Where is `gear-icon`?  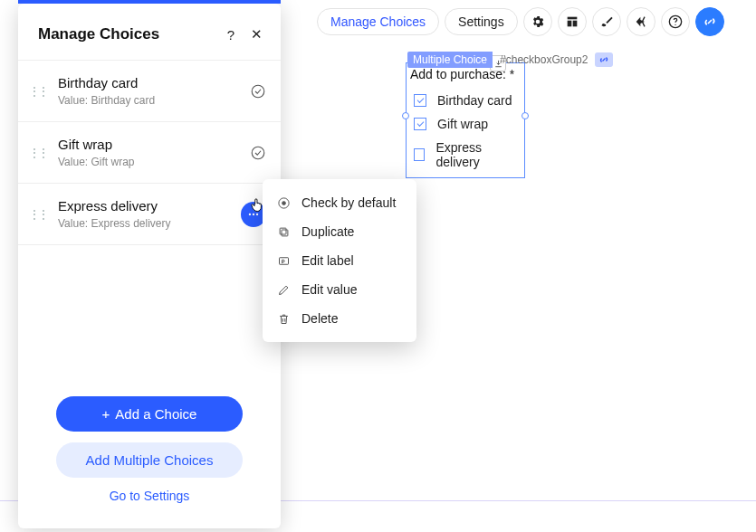
gear-icon is located at coordinates (538, 22).